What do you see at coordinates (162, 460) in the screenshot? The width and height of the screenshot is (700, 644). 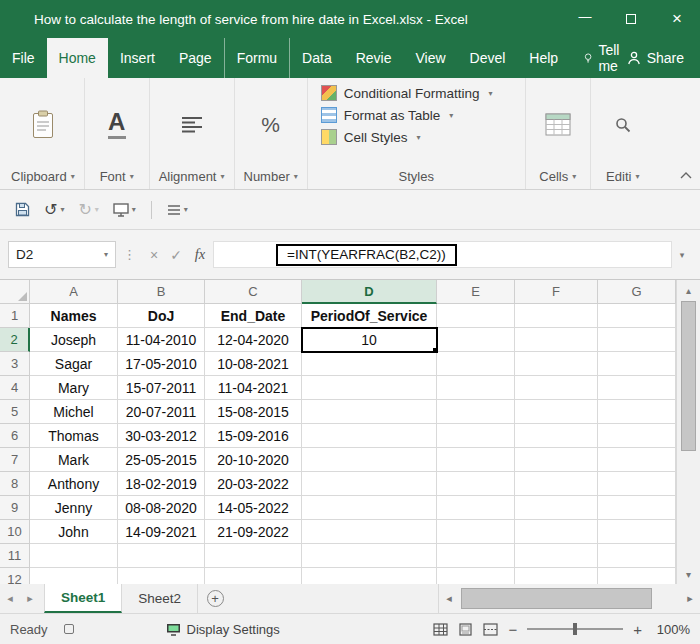 I see `cell-b7: 25-05-2015` at bounding box center [162, 460].